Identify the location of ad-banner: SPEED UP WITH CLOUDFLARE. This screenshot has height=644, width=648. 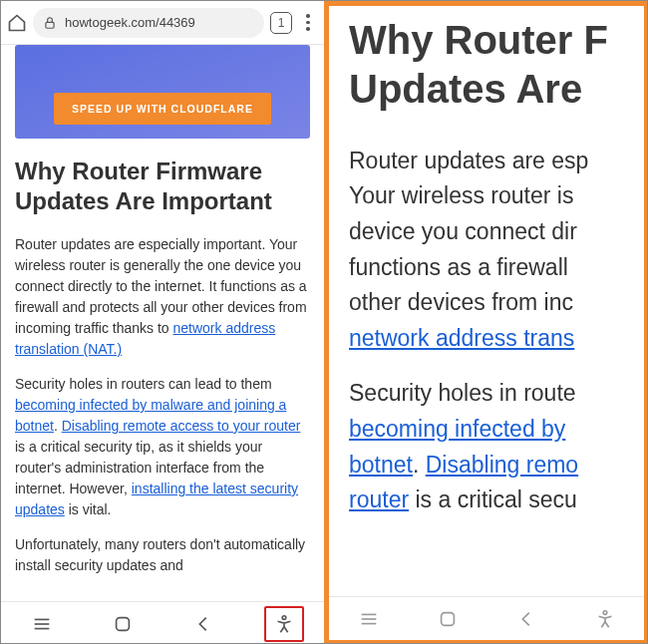
(162, 92).